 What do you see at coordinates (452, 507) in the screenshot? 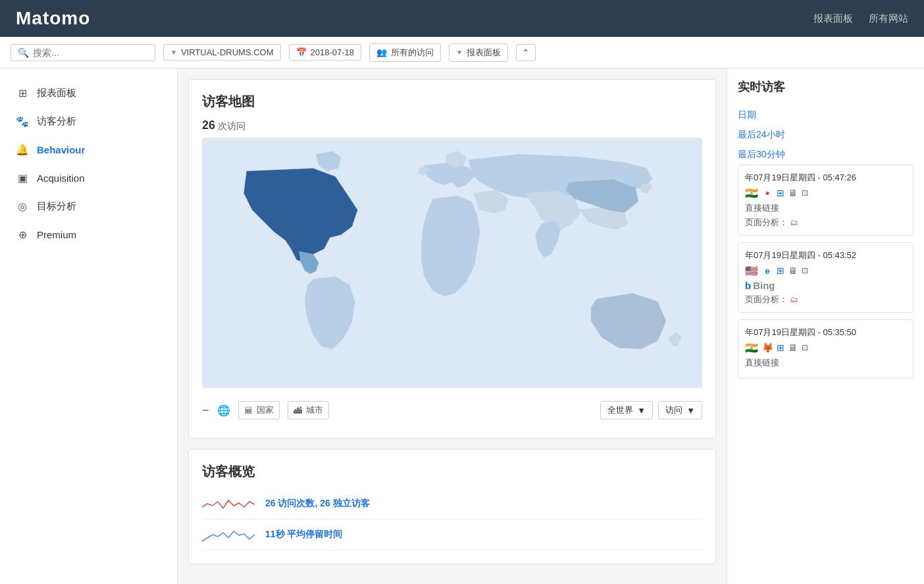
I see `visitor-overview-widget: 访客概览 26 访问次数, 26 独立访客 11秒 平均停留时间` at bounding box center [452, 507].